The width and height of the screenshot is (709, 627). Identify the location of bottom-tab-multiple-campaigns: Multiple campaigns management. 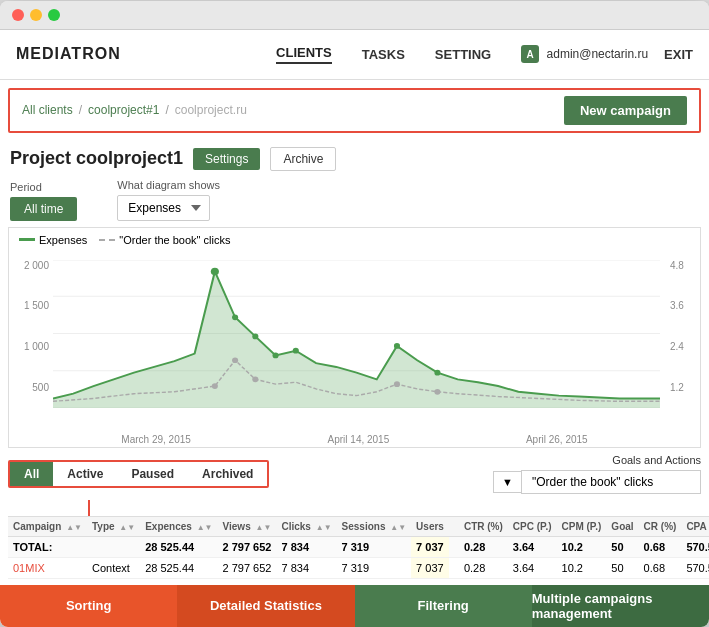
(620, 606).